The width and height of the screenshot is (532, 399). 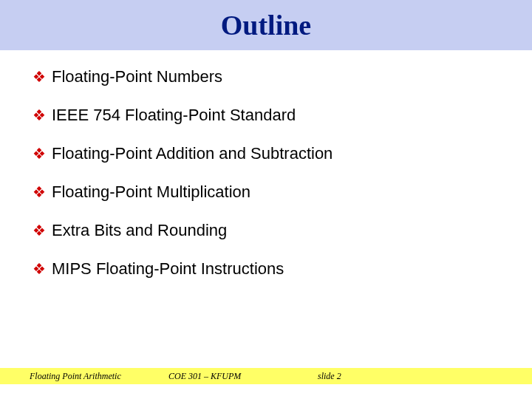 What do you see at coordinates (168, 269) in the screenshot?
I see `bullet-text: MIPS Floating-Point Instructions` at bounding box center [168, 269].